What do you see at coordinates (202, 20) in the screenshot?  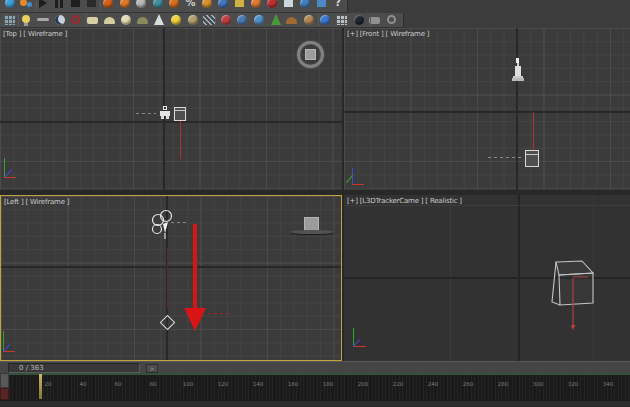 I see `secondary-toolbar` at bounding box center [202, 20].